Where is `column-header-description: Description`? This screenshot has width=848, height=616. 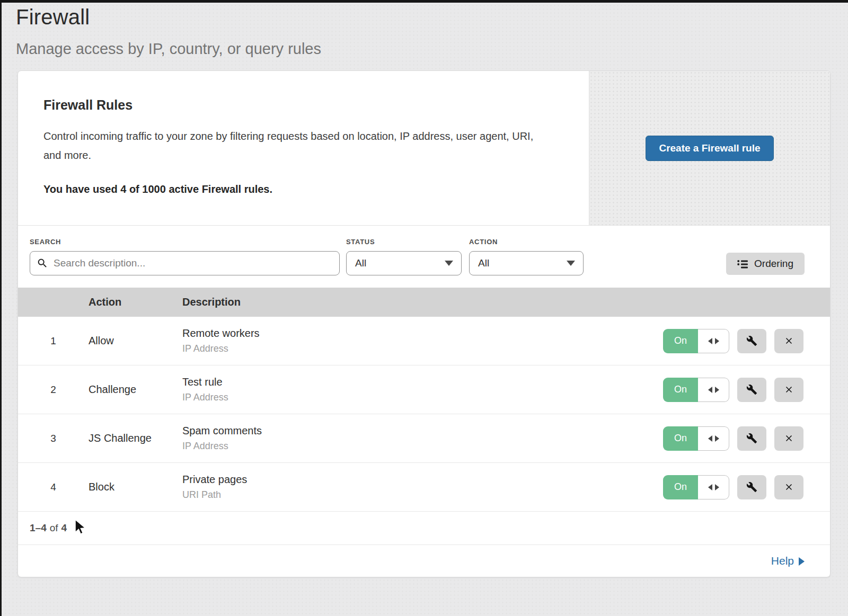
column-header-description: Description is located at coordinates (423, 302).